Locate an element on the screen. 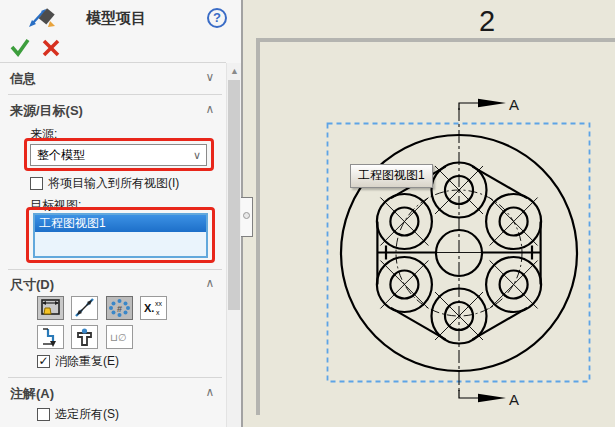  target-views-listbox: 工程图视图1 is located at coordinates (120, 236).